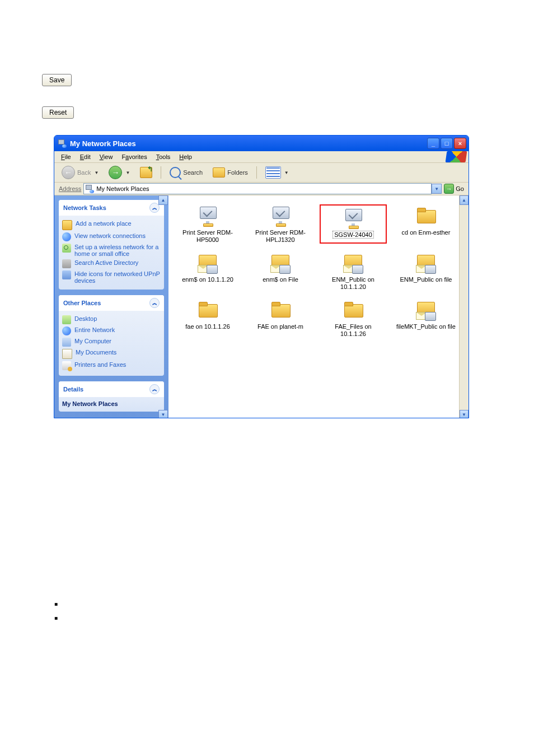 The image size is (534, 756). Describe the element at coordinates (134, 157) in the screenshot. I see `menu-favorites: Favorites` at that location.